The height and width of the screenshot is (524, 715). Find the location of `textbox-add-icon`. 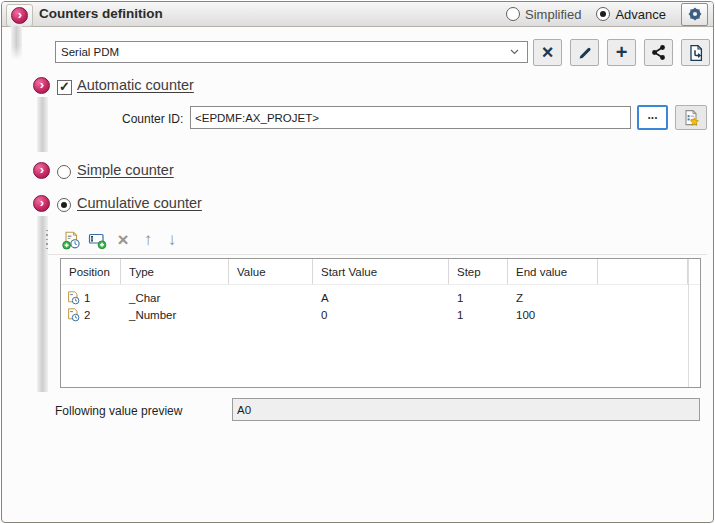

textbox-add-icon is located at coordinates (98, 240).